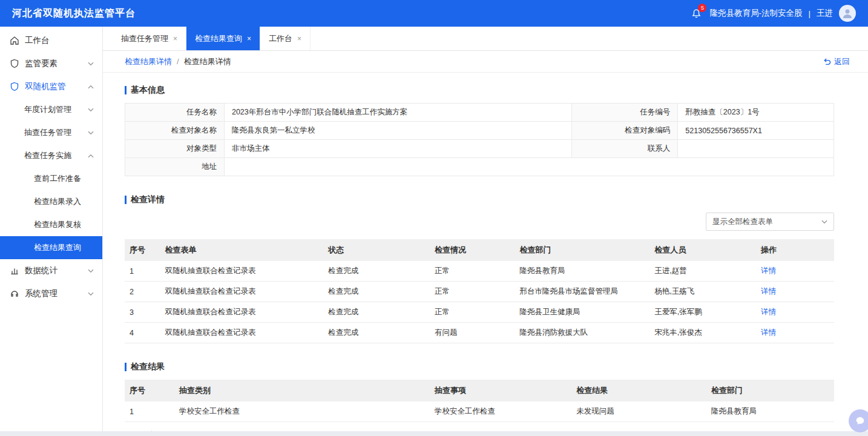  What do you see at coordinates (51, 202) in the screenshot?
I see `sidebar-item-result-entry: 检查结果录入` at bounding box center [51, 202].